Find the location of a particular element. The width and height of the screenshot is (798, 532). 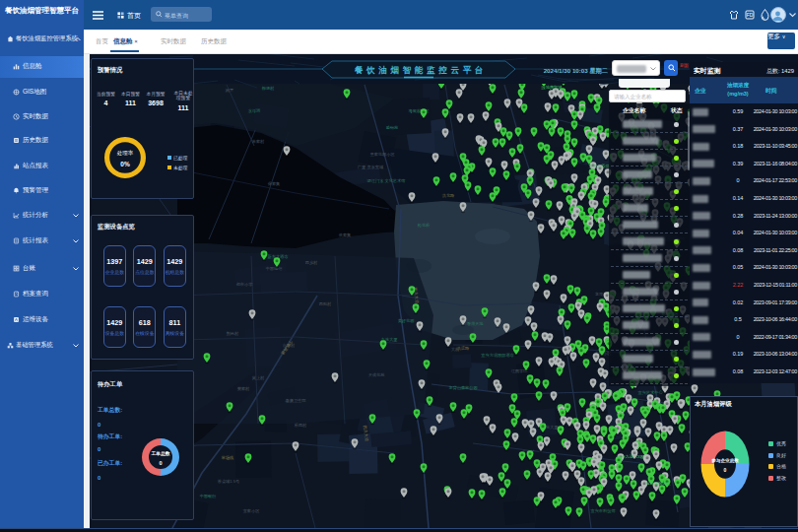

svg-text: 天成花苑 is located at coordinates (377, 374).